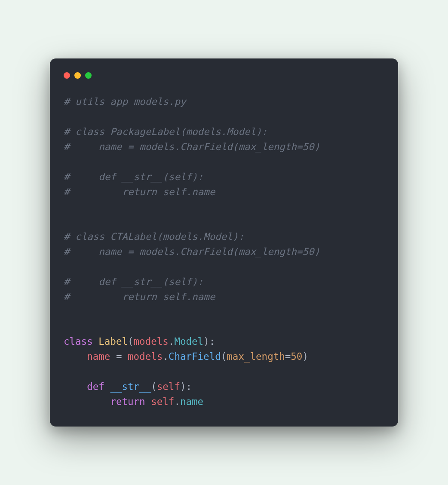  What do you see at coordinates (195, 356) in the screenshot?
I see `func-charfield: CharField` at bounding box center [195, 356].